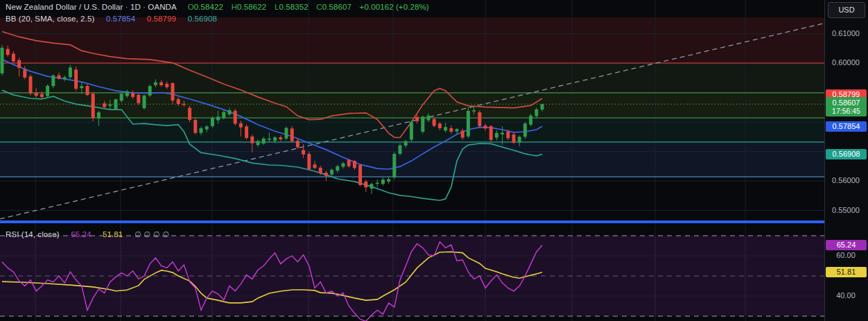 This screenshot has width=868, height=321. I want to click on close-value: 0.58607, so click(337, 7).